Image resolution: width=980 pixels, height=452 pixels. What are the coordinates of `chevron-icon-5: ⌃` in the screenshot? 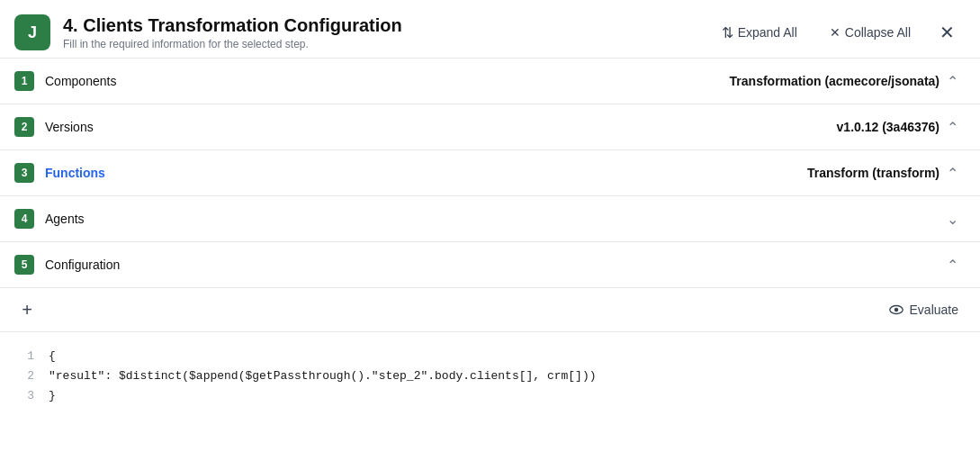 It's located at (952, 265).